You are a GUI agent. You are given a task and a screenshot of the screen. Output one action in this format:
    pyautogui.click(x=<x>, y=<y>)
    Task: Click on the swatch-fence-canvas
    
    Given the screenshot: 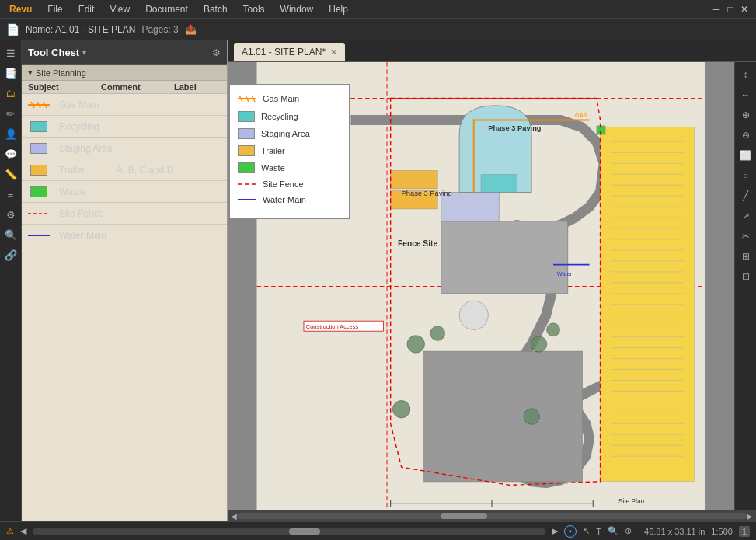 What is the action you would take?
    pyautogui.click(x=247, y=184)
    